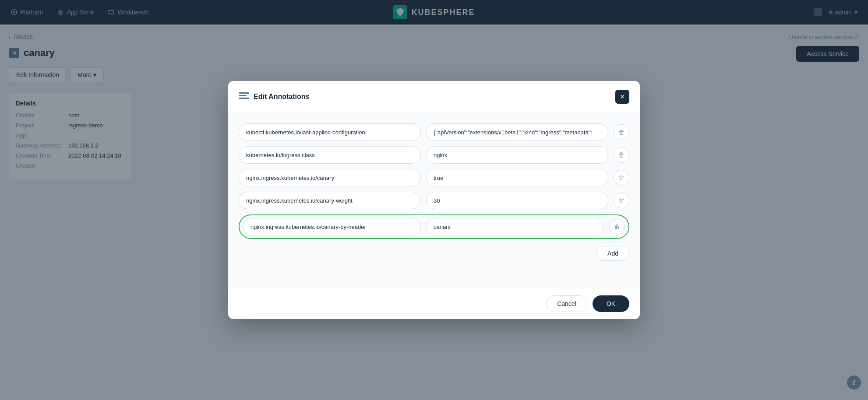 The width and height of the screenshot is (868, 400). Describe the element at coordinates (434, 178) in the screenshot. I see `annotation-row-3: 🗑` at that location.